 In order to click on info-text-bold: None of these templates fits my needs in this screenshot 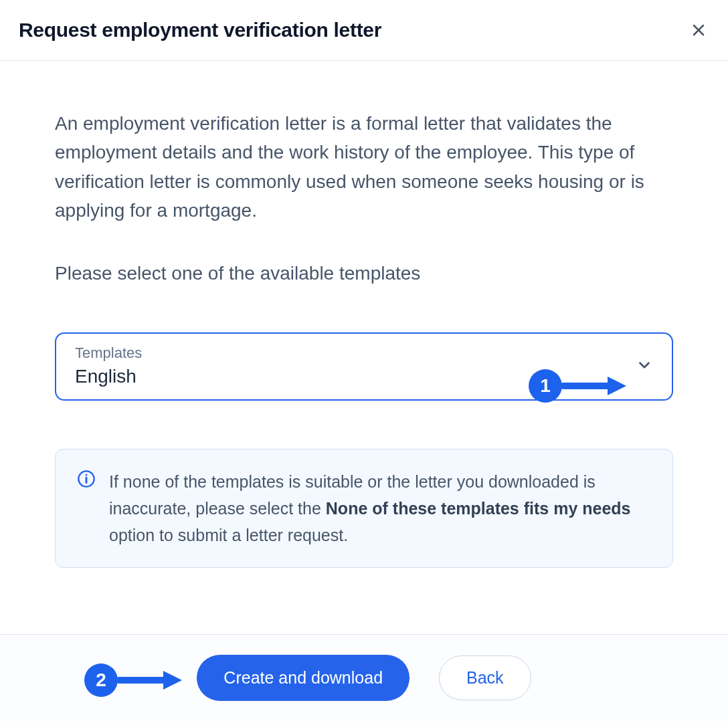, I will do `click(478, 508)`.